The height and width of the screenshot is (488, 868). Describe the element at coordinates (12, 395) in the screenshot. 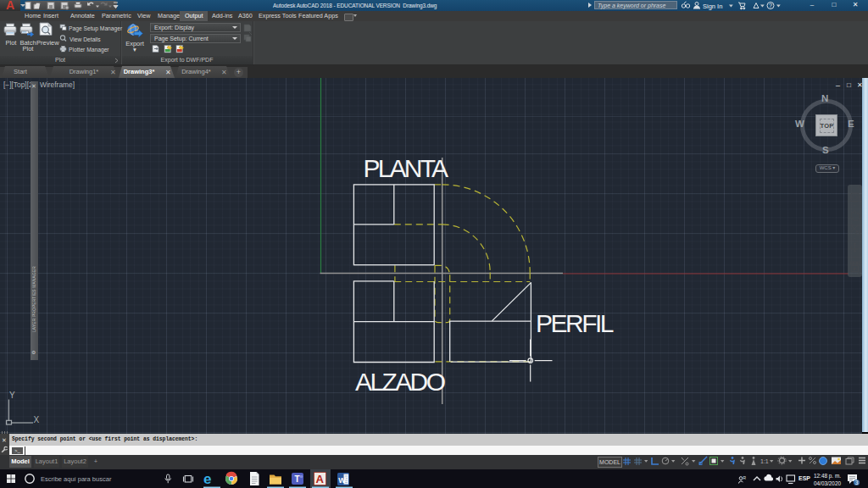

I see `svg-text: Y` at that location.